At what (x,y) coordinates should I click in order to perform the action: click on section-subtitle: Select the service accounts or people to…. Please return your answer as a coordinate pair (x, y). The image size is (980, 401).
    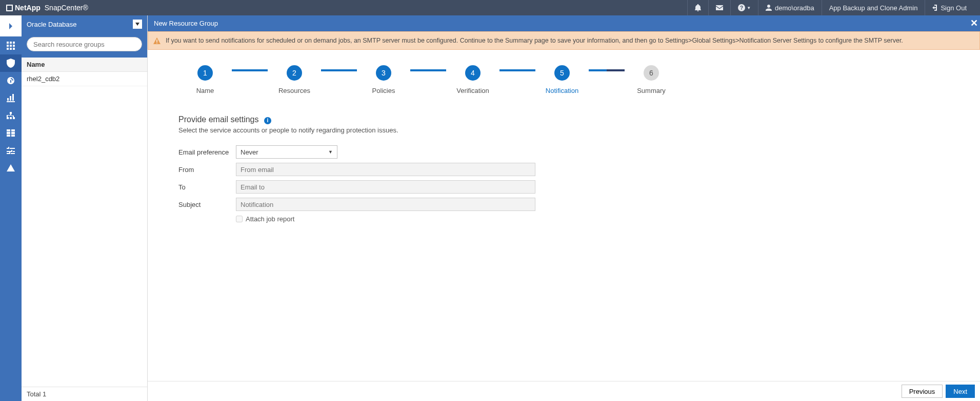
    Looking at the image, I should click on (564, 130).